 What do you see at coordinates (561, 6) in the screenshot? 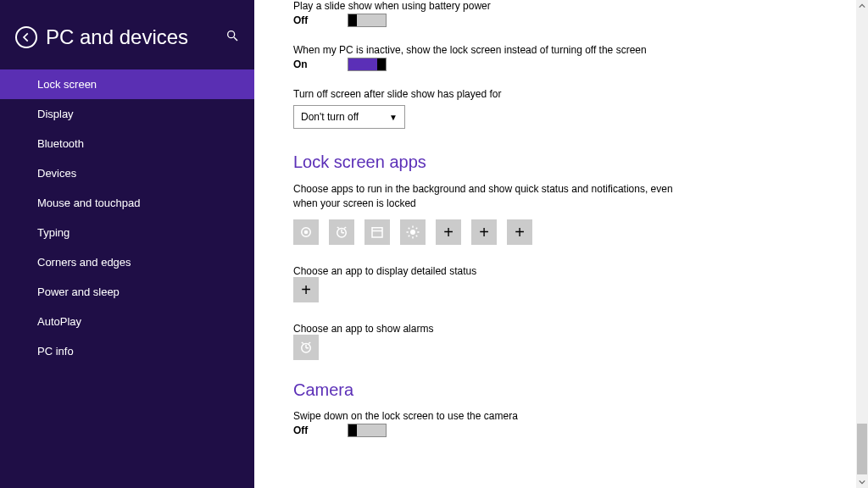
I see `slideshow-battery-label: Play a slide show when using battery pow…` at bounding box center [561, 6].